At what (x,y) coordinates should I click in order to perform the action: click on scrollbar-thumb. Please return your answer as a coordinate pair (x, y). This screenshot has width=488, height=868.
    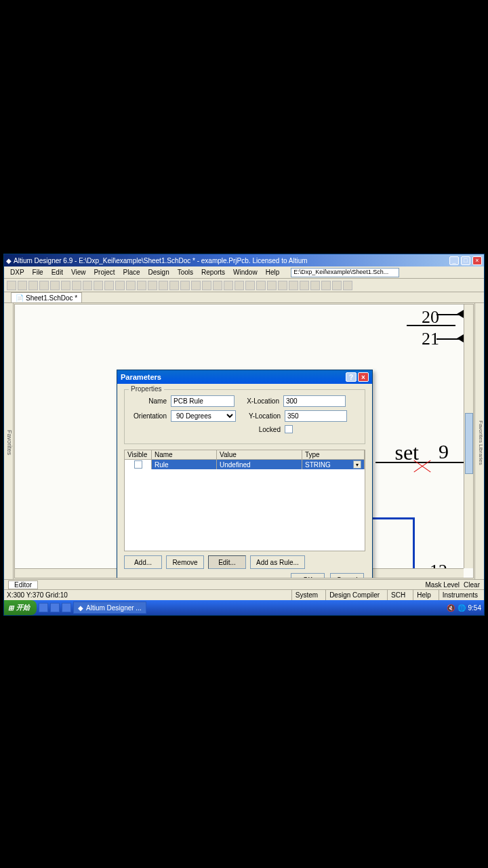
    Looking at the image, I should click on (469, 443).